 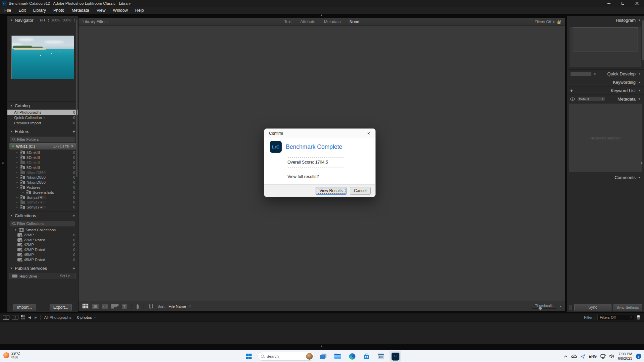 What do you see at coordinates (573, 99) in the screenshot?
I see `eye-icon` at bounding box center [573, 99].